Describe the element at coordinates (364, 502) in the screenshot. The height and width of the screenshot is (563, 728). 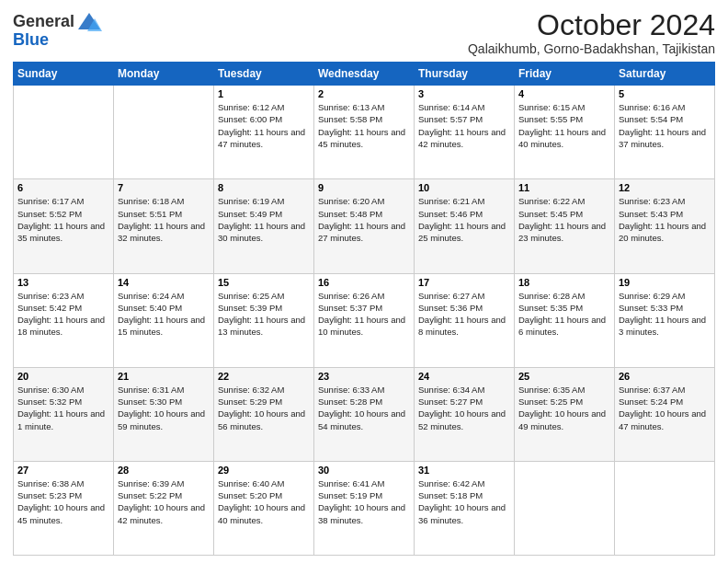
I see `day-info: Sunrise: 6:41 AMSunset: 5:19 PMDaylight:…` at that location.